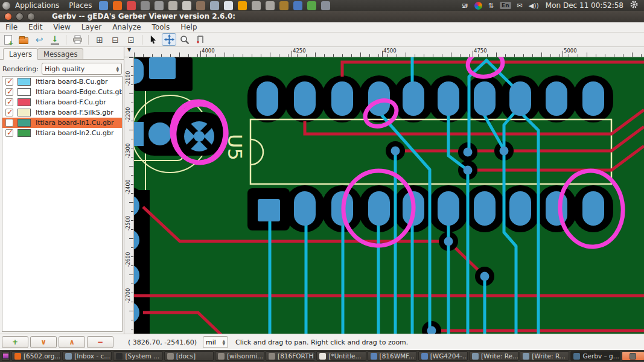  Describe the element at coordinates (534, 6) in the screenshot. I see `volume-icon: ◀))` at that location.